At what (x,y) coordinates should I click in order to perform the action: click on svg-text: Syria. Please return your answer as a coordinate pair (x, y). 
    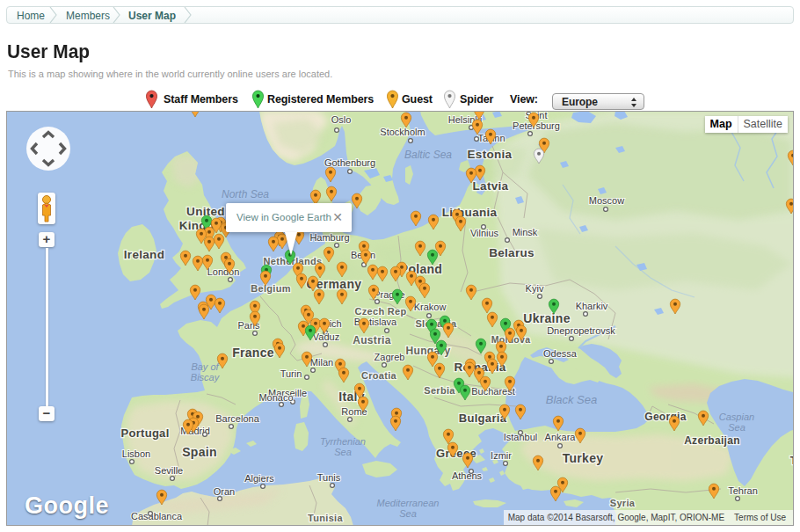
    Looking at the image, I should click on (622, 503).